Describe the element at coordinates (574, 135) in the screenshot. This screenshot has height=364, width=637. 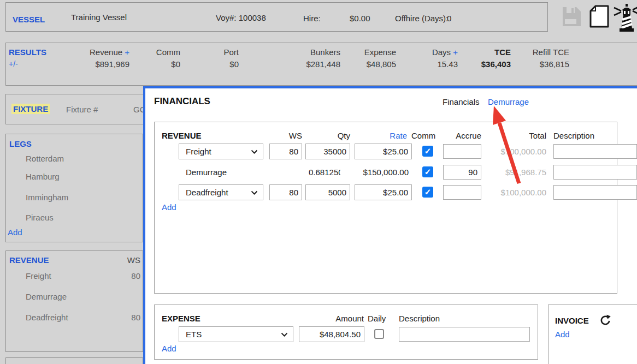
I see `header-description: Description` at that location.